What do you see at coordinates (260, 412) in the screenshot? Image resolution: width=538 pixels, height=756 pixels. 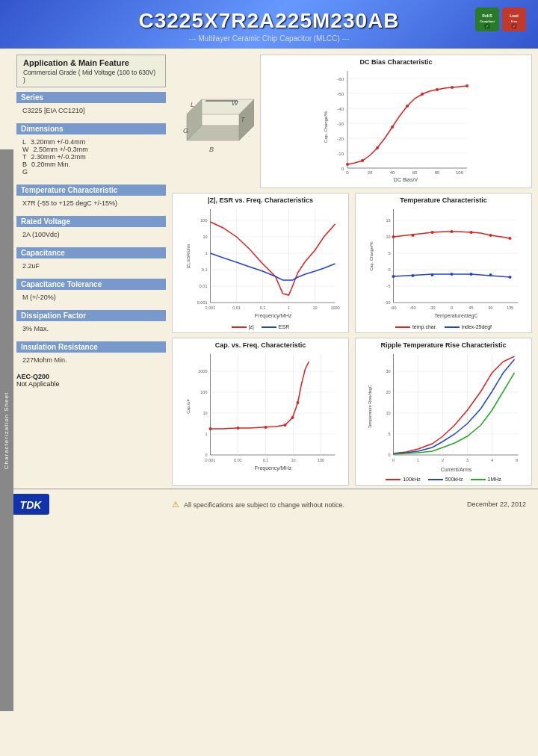 I see `cap-freq-svg: 0 1 10 100 1000 0.001 0.01 0.1 10 100` at bounding box center [260, 412].